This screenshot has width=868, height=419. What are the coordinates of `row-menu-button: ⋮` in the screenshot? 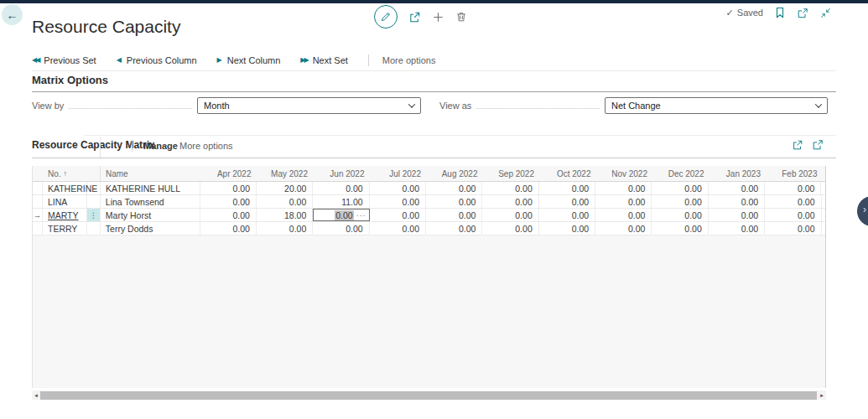 It's located at (94, 215).